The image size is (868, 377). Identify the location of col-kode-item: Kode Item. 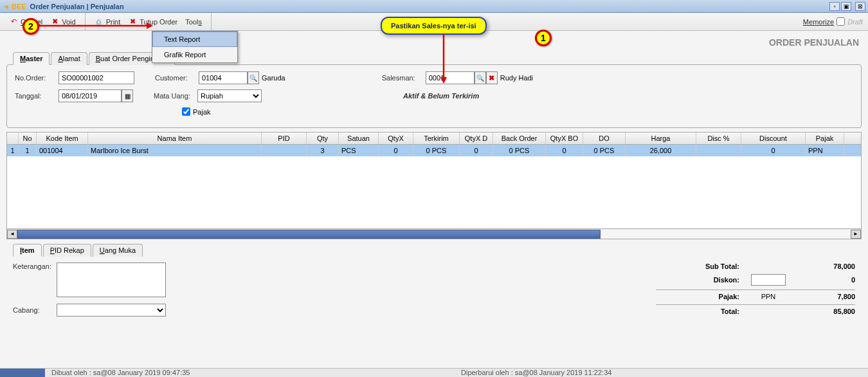
(62, 138).